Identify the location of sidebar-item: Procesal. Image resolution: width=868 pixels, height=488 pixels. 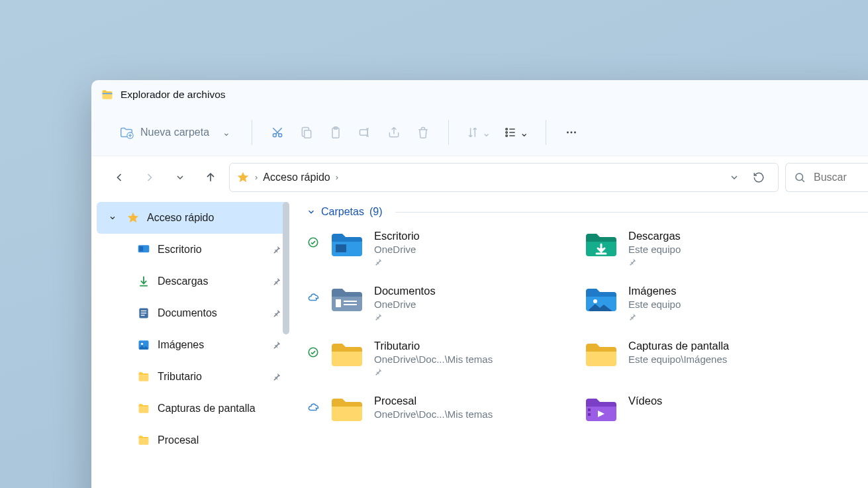
(192, 440).